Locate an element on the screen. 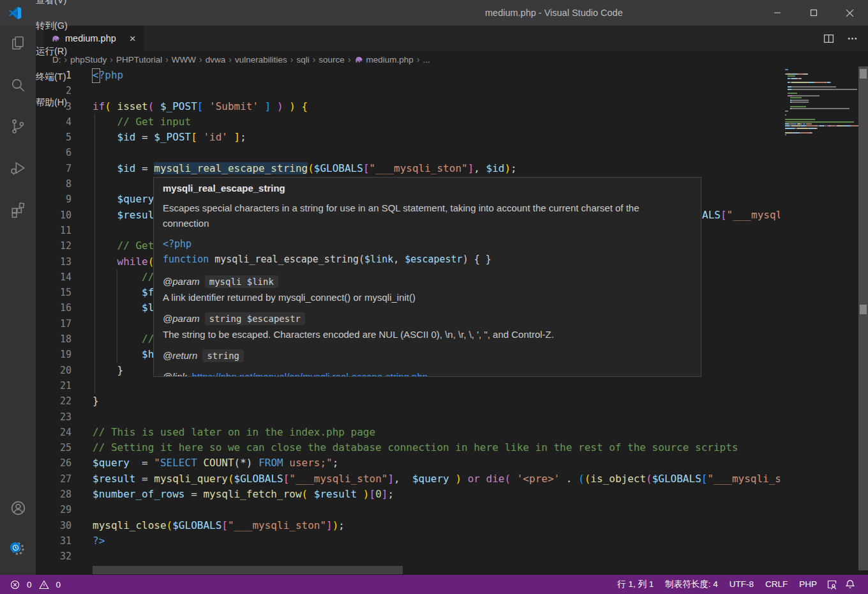  doc-tag: @param is located at coordinates (181, 318).